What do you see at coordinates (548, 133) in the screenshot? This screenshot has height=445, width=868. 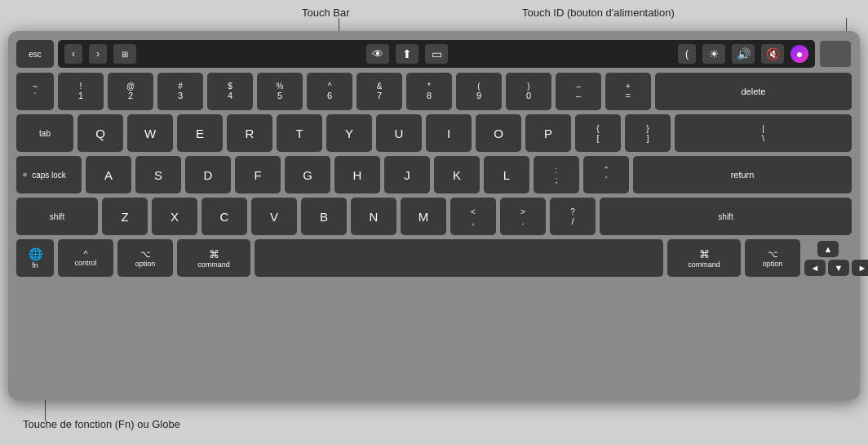 I see `key-p: P` at bounding box center [548, 133].